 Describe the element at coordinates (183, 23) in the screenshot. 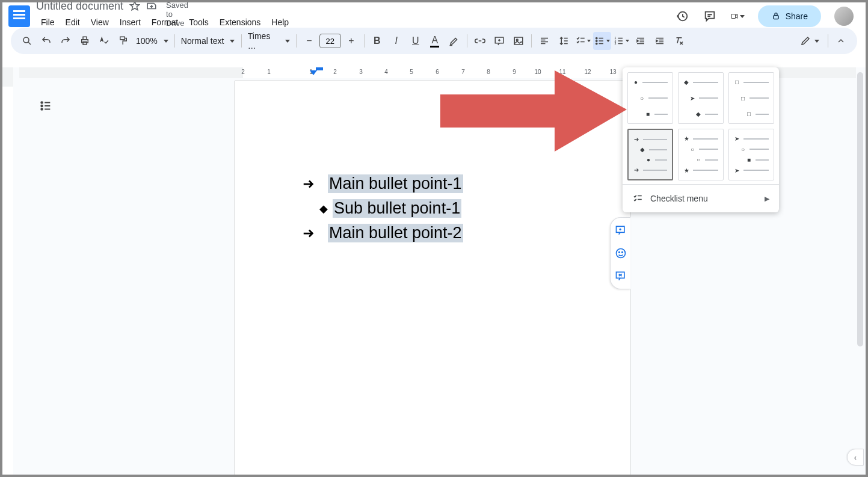

I see `menu-bar: File Edit View Insert Format Tools Exten…` at that location.